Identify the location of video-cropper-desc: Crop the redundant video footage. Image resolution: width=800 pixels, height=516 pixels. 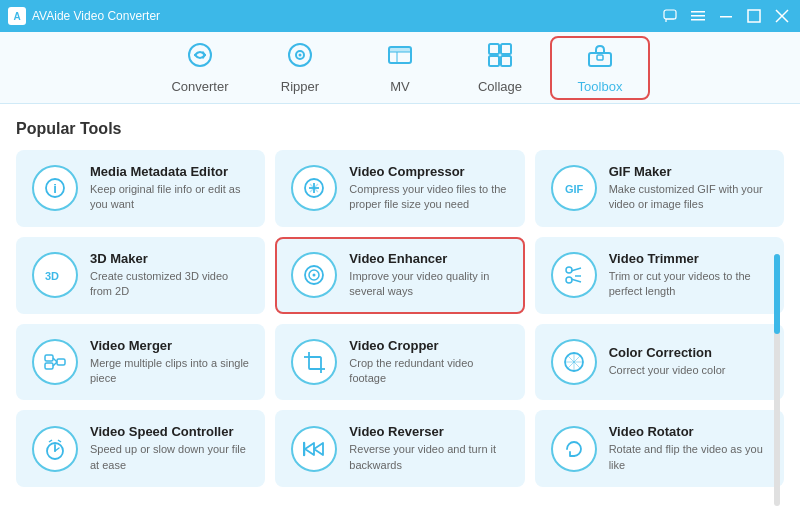
(428, 372).